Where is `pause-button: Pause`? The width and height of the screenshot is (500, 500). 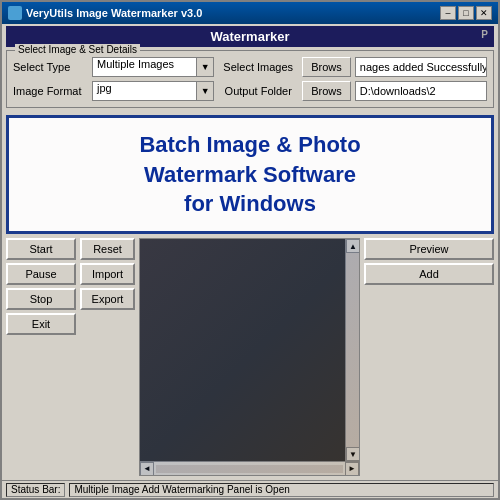
pause-button: Pause is located at coordinates (41, 274).